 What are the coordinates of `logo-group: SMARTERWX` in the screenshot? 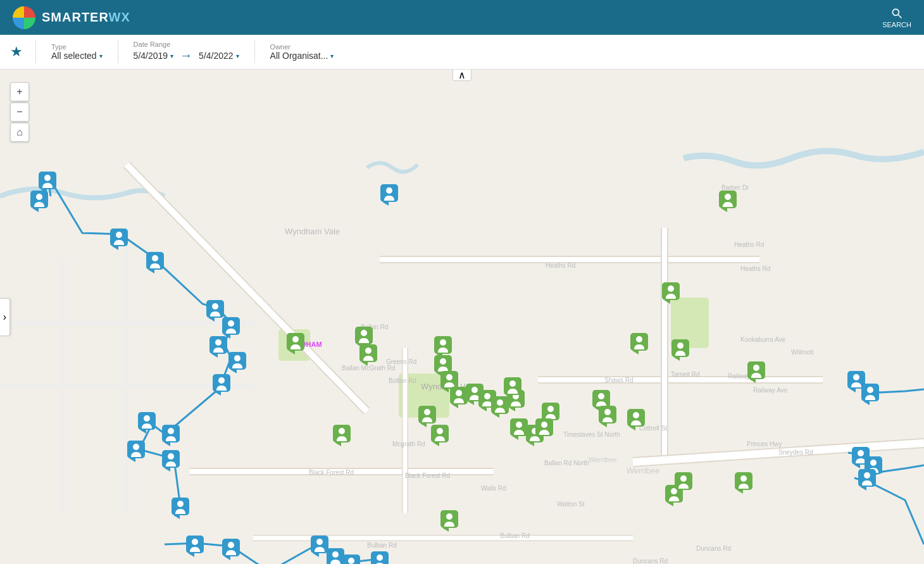 It's located at (72, 18).